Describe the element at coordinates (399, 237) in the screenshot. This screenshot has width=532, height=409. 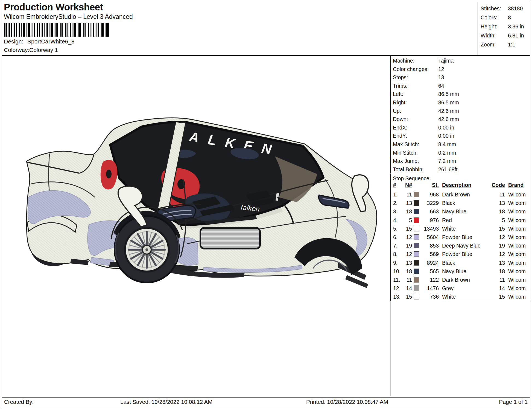
I see `stop-number: 6.` at that location.